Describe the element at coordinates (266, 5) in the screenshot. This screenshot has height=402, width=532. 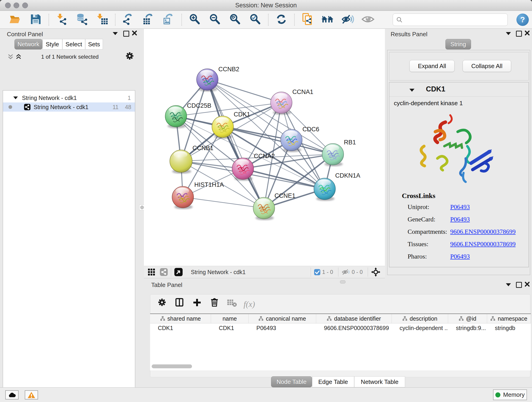
I see `titlebar: Session: New Session` at that location.